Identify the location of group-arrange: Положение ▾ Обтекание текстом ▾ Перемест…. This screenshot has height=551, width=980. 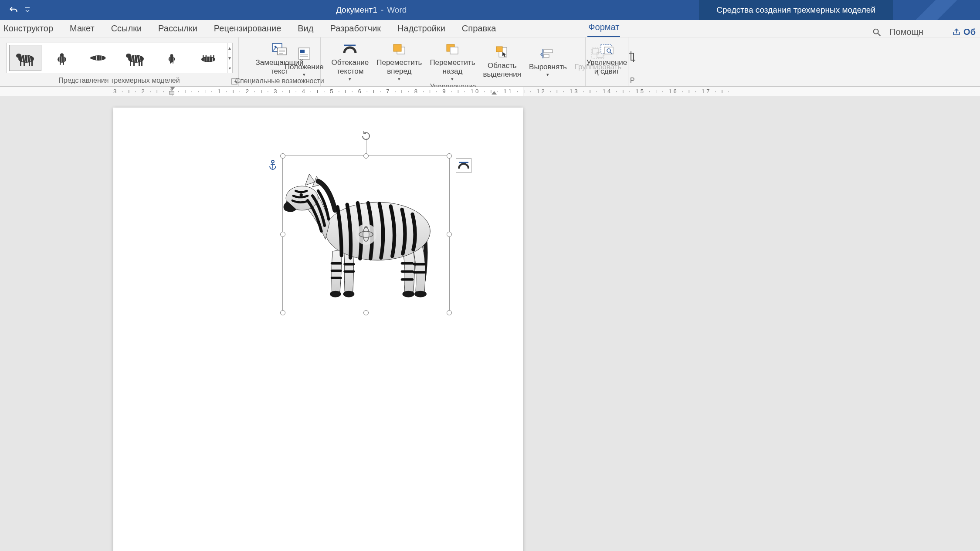
(453, 62).